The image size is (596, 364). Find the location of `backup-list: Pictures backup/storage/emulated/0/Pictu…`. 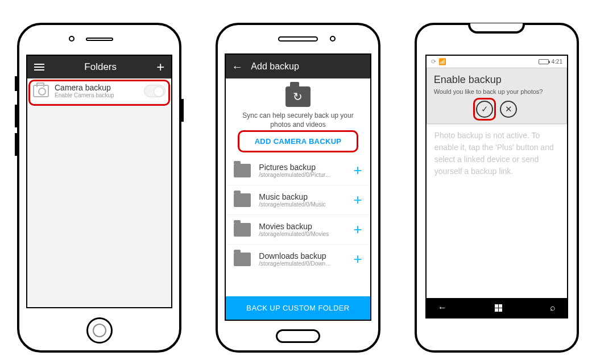

backup-list: Pictures backup/storage/emulated/0/Pictu… is located at coordinates (298, 226).